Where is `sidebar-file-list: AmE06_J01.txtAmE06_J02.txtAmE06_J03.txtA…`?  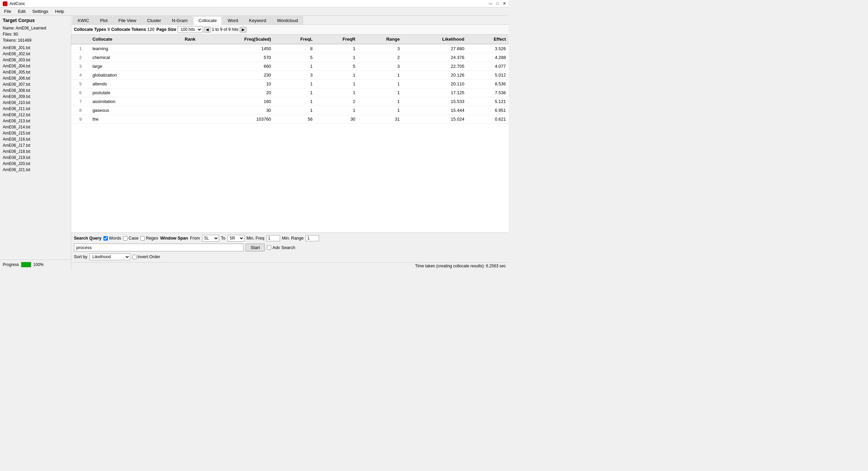 sidebar-file-list: AmE06_J01.txtAmE06_J02.txtAmE06_J03.txtA… is located at coordinates (35, 152).